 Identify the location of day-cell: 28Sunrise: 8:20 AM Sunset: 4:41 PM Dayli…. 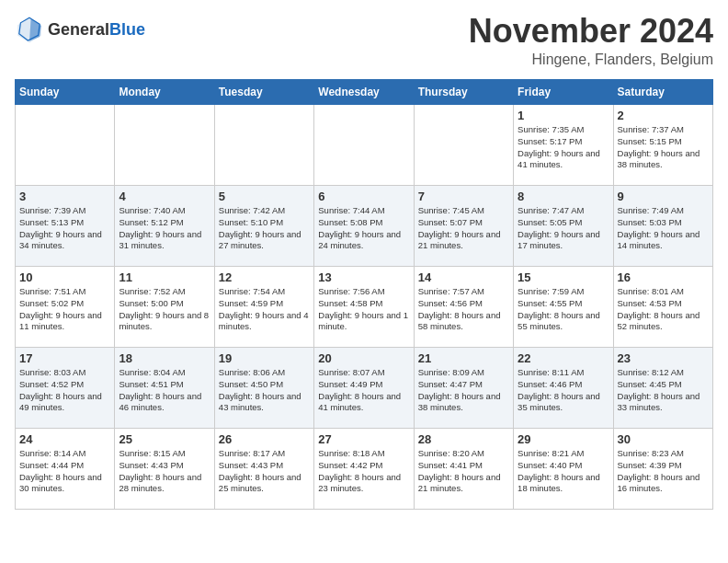
(463, 469).